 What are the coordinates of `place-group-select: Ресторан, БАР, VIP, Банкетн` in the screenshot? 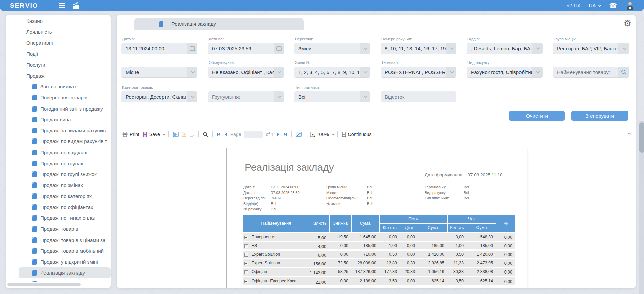 It's located at (591, 48).